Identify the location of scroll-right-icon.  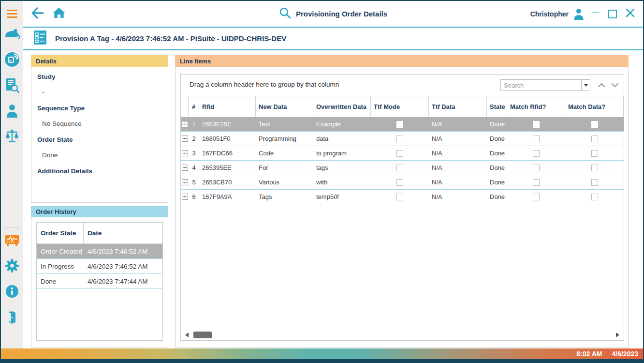
(618, 335).